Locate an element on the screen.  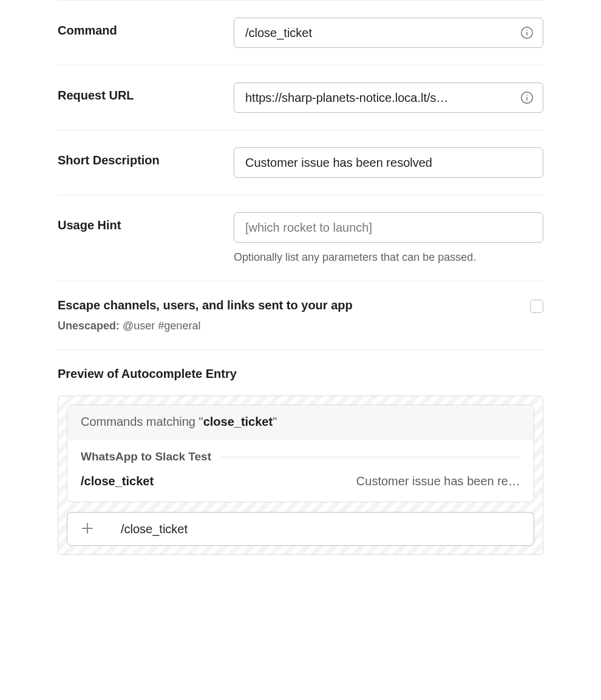
form-row-usage-hint: Usage Hint Optionally list any parameter… is located at coordinates (300, 238).